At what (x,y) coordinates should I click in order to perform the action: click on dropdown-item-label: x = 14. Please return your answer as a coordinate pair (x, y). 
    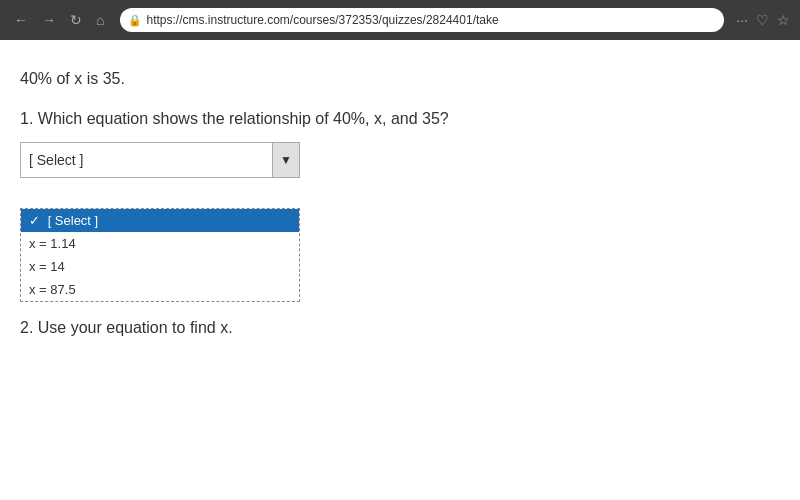
    Looking at the image, I should click on (47, 266).